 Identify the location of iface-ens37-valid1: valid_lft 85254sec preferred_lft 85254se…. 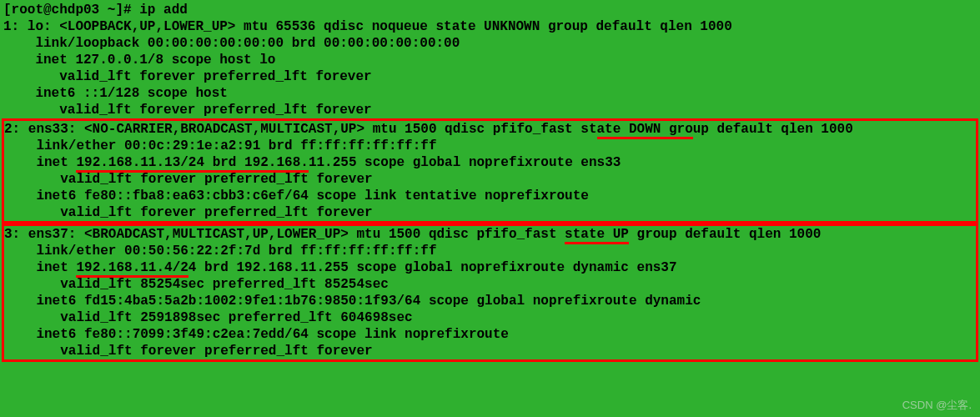
(490, 284).